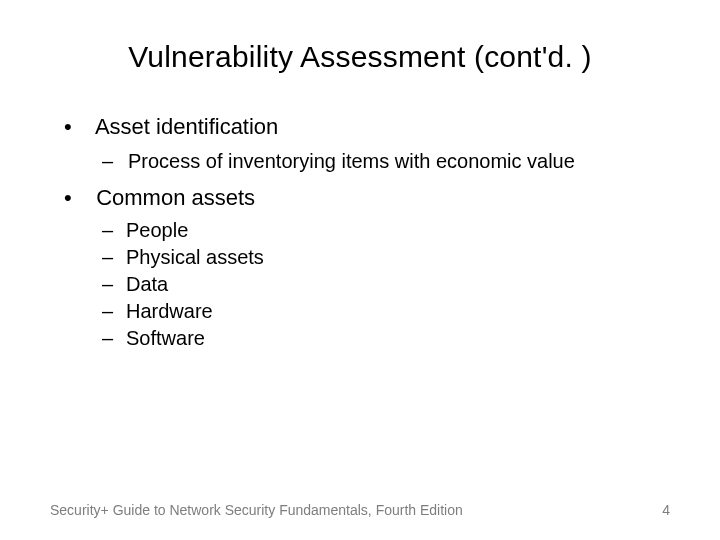 This screenshot has width=720, height=540. I want to click on sub-bullet-label: Process of inventorying items with econo…, so click(352, 161).